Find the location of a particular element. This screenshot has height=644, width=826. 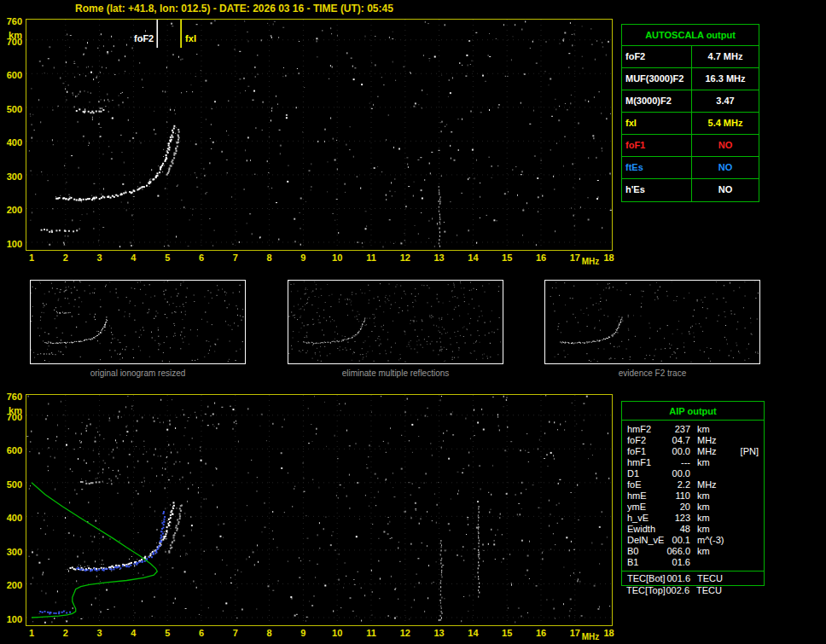

aip-table-body: hmF2237kmfoF204.7MHzfoF100.0MHz[PN]hmF1-… is located at coordinates (693, 495).